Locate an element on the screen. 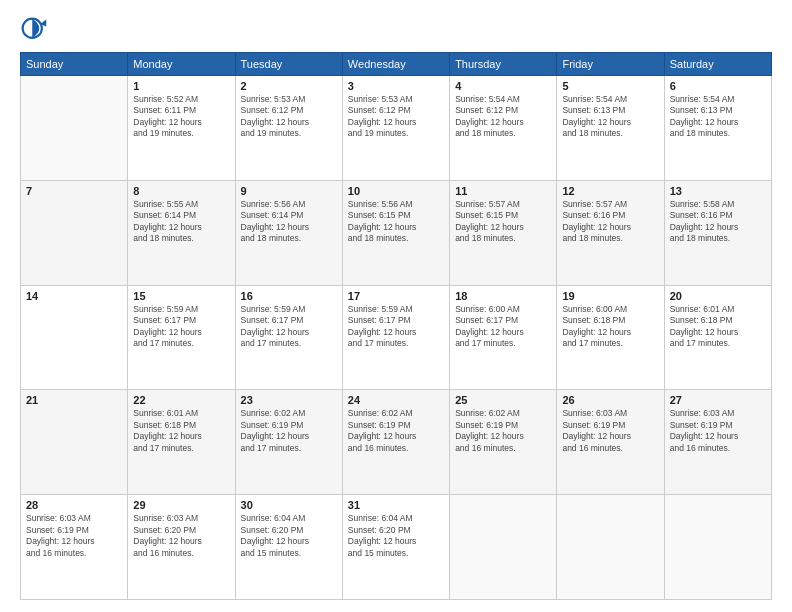 This screenshot has width=792, height=612. calendar-cell: 2Sunrise: 5:53 AM Sunset: 6:12 PM Daylig… is located at coordinates (288, 128).